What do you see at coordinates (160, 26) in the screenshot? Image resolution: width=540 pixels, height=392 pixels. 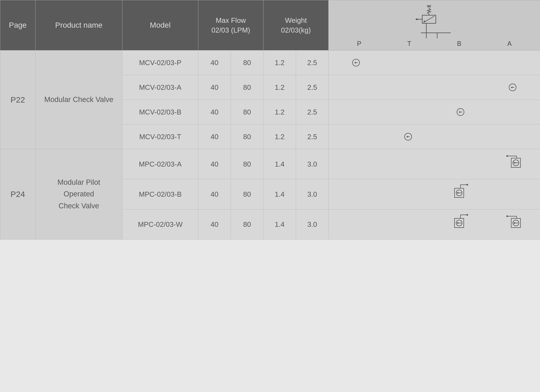 I see `header-model: Model` at bounding box center [160, 26].